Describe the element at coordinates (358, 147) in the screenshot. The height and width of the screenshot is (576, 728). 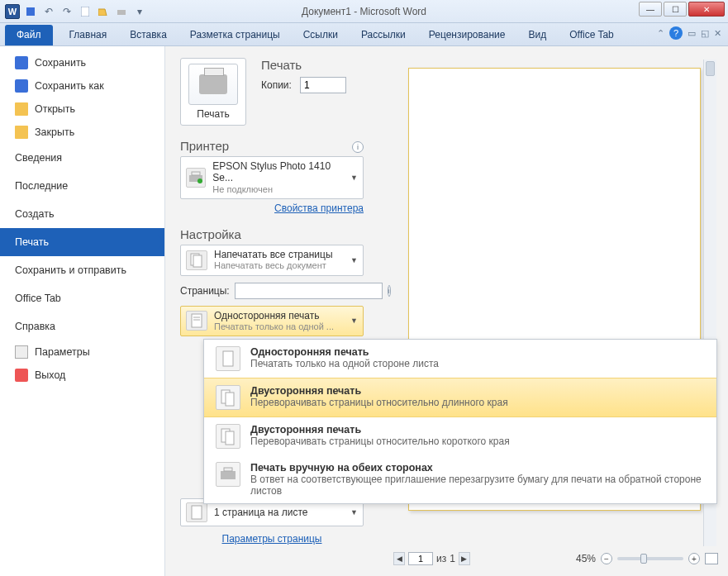
I see `printer-info-icon: i` at that location.